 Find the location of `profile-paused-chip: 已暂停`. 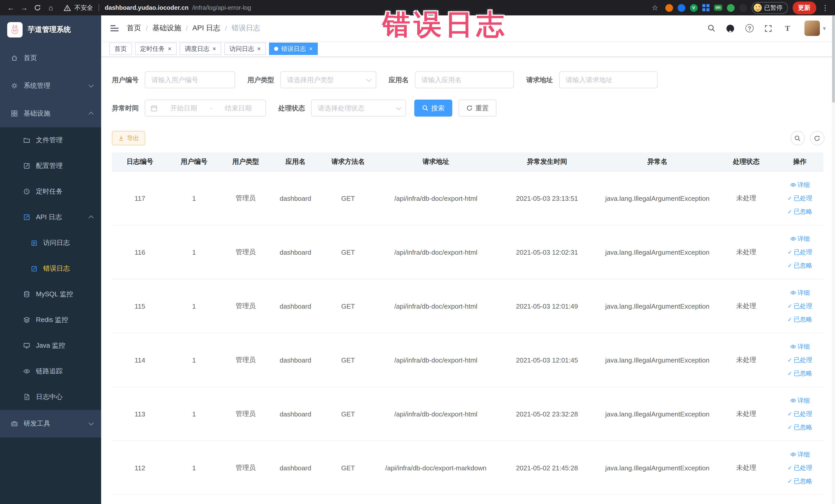

profile-paused-chip: 已暂停 is located at coordinates (770, 7).